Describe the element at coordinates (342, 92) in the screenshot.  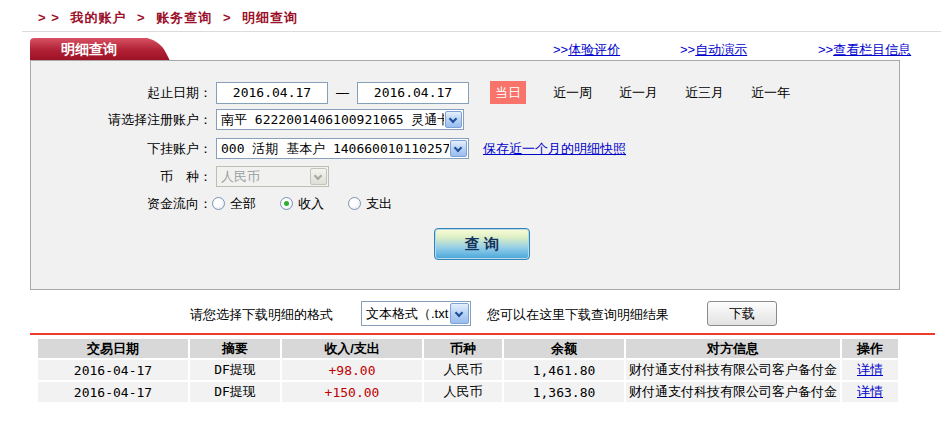
I see `date-dash: —` at that location.